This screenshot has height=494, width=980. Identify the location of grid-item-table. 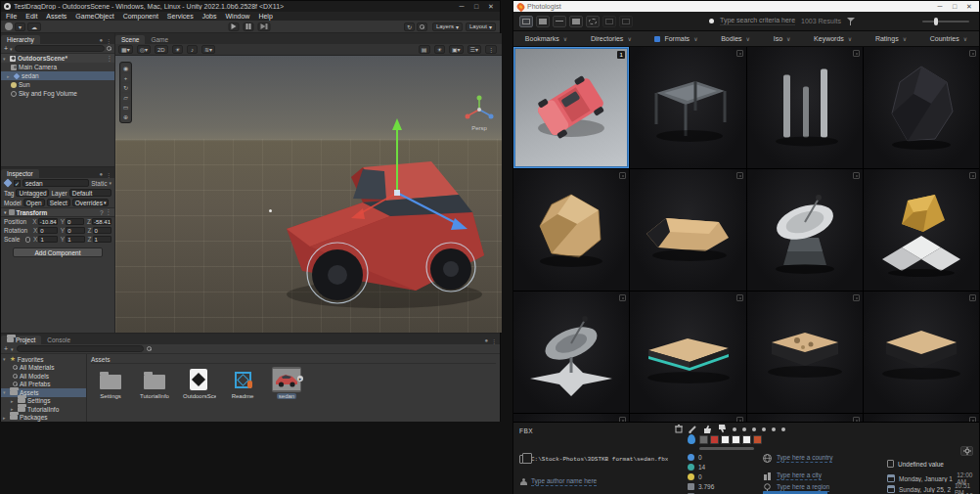
(688, 108).